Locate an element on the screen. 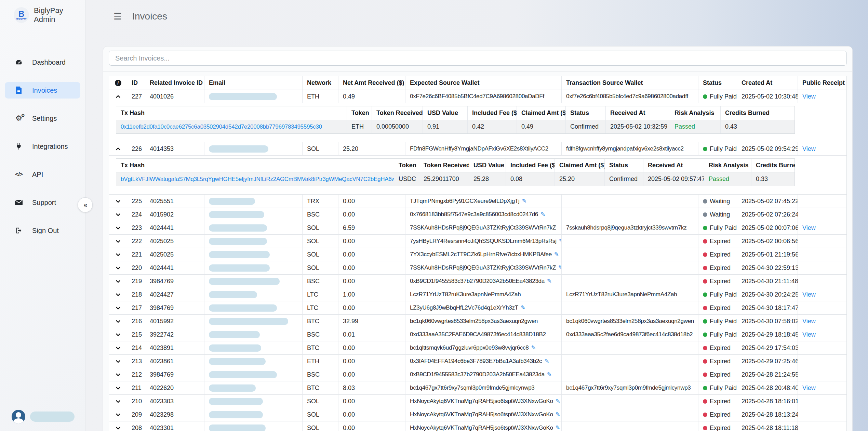 Image resolution: width=868 pixels, height=431 pixels. info-icon: i is located at coordinates (118, 83).